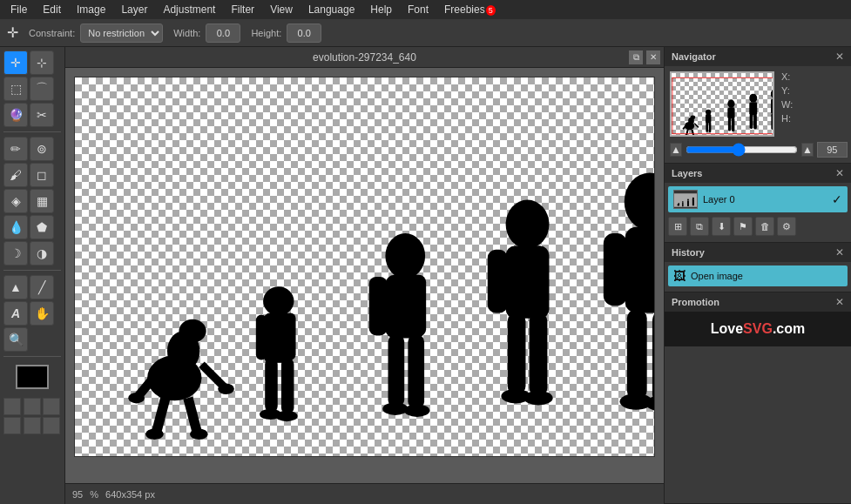 The width and height of the screenshot is (851, 504). Describe the element at coordinates (16, 175) in the screenshot. I see `brush-tool: 🖌` at that location.